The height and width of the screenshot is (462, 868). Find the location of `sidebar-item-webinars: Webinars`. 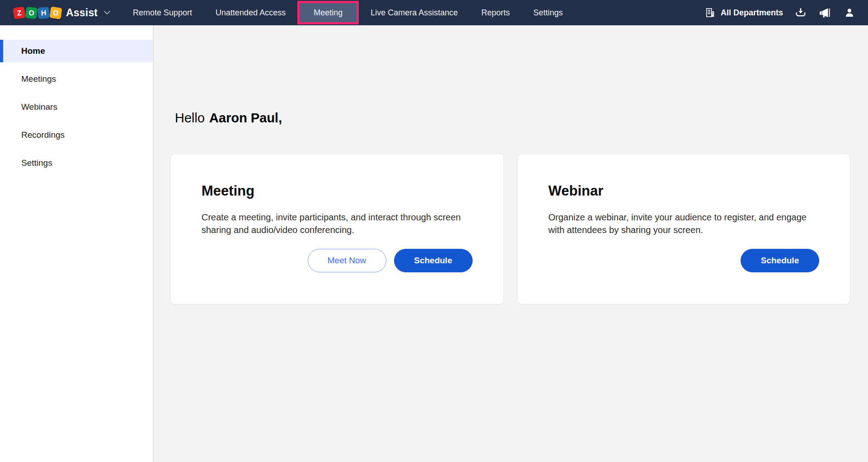

sidebar-item-webinars: Webinars is located at coordinates (76, 107).